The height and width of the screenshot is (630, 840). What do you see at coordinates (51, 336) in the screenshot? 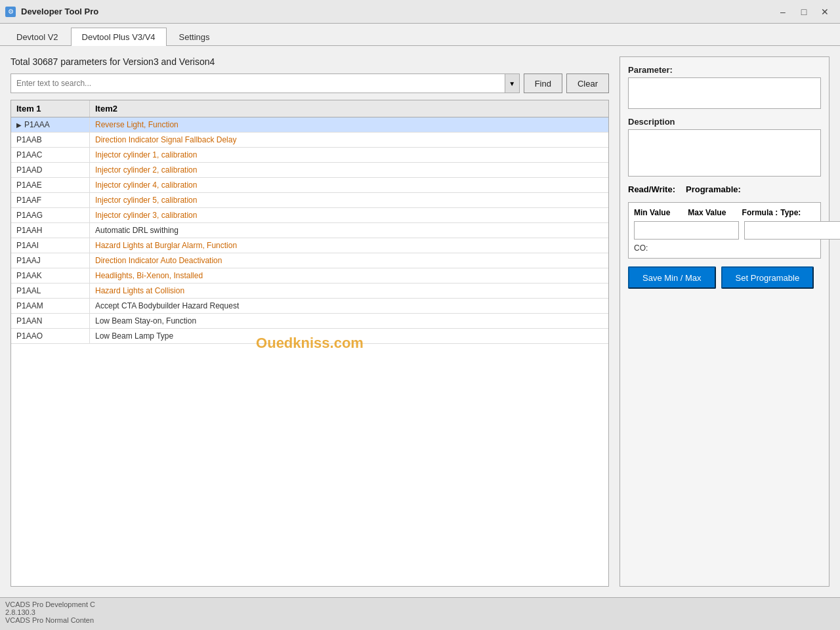
I see `cell-item1: P1AAO` at bounding box center [51, 336].